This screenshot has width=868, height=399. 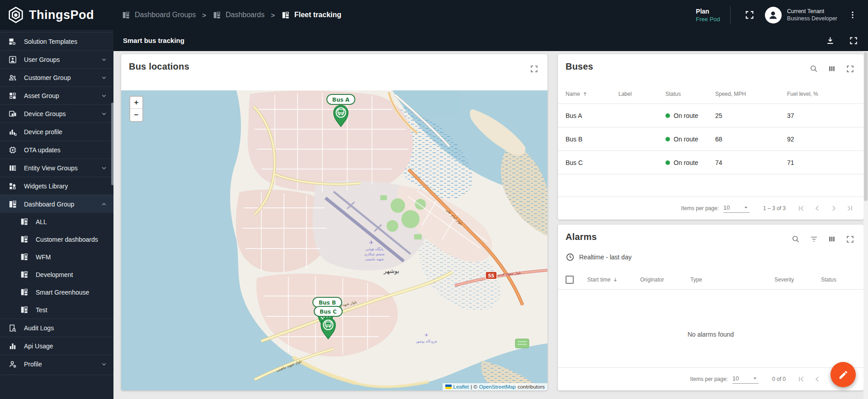 What do you see at coordinates (732, 280) in the screenshot?
I see `column-header-type: Type` at bounding box center [732, 280].